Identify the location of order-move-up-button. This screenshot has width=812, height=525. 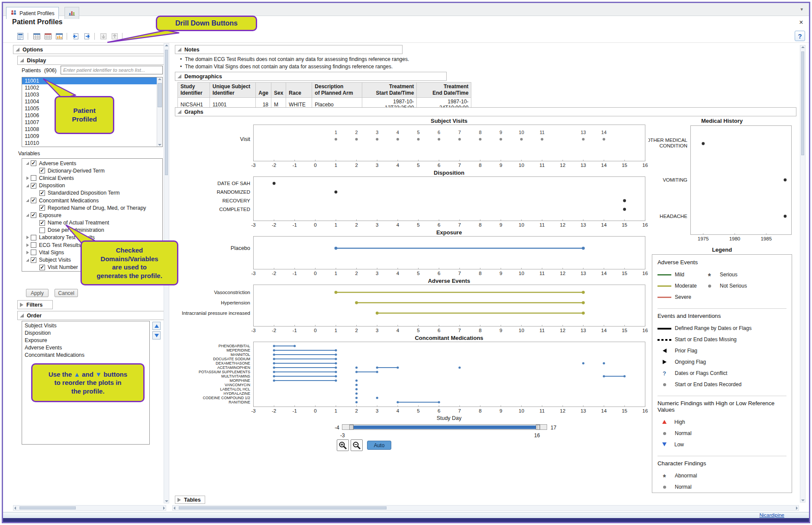
(157, 326).